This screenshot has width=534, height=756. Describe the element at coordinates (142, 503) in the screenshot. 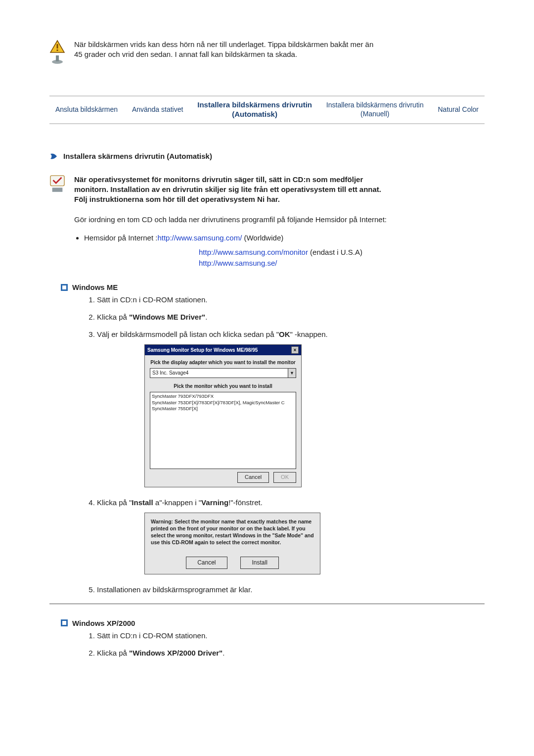

I see `me4-b1: Install` at that location.